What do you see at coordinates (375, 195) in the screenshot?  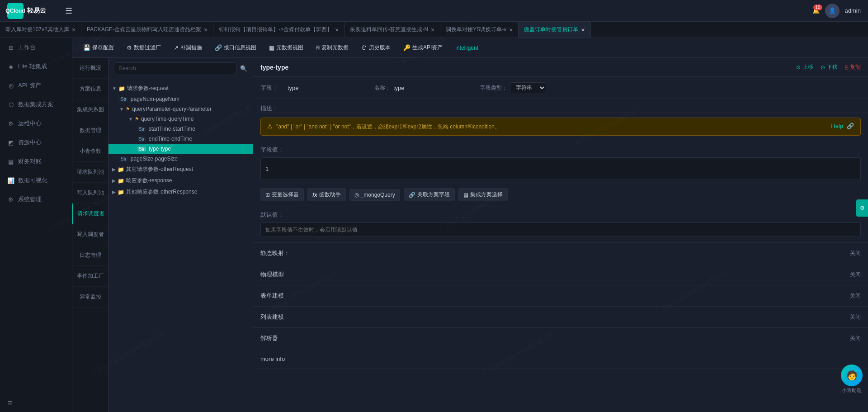 I see `mongo-query-button: ◎ _mongoQuery` at bounding box center [375, 195].